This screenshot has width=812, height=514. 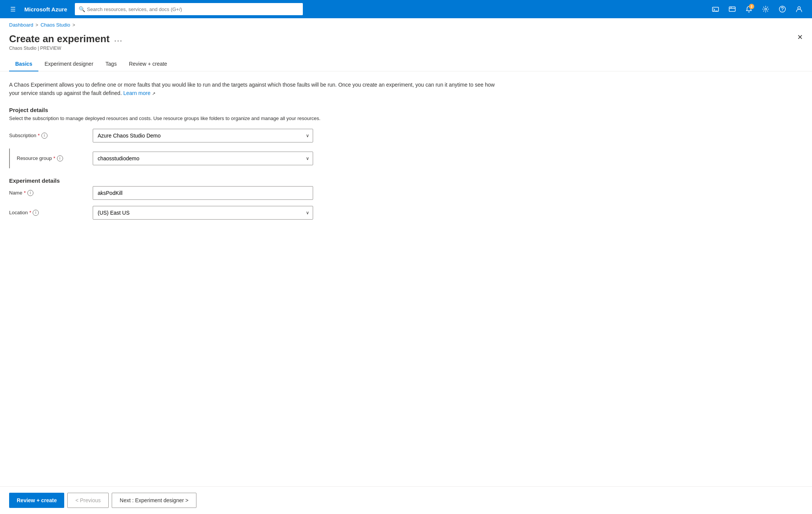 What do you see at coordinates (154, 93) in the screenshot?
I see `external-link-icon: ↗` at bounding box center [154, 93].